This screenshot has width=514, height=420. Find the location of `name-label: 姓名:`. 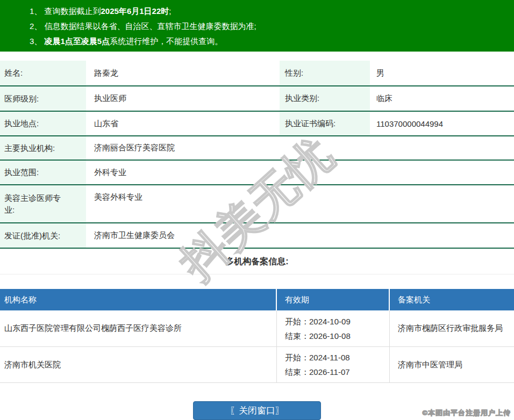

name-label: 姓名: is located at coordinates (43, 73).